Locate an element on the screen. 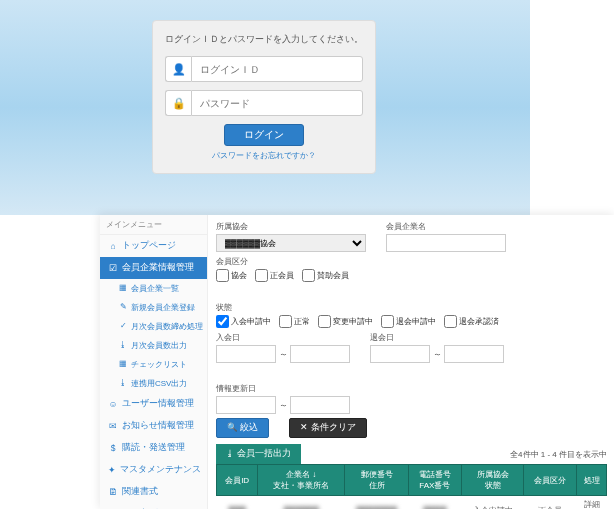 The height and width of the screenshot is (509, 614). login-id-row: 👤 is located at coordinates (264, 69).